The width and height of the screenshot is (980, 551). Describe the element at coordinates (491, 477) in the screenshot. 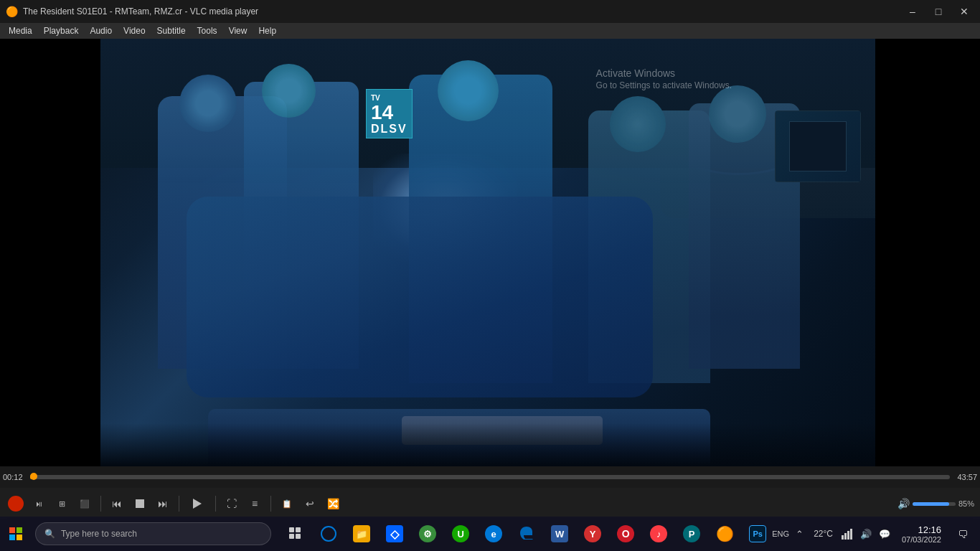

I see `progress-bar` at that location.